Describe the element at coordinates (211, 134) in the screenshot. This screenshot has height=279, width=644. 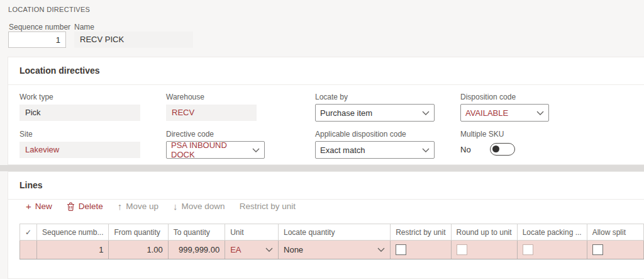
I see `directive-code-label: Directive code` at that location.